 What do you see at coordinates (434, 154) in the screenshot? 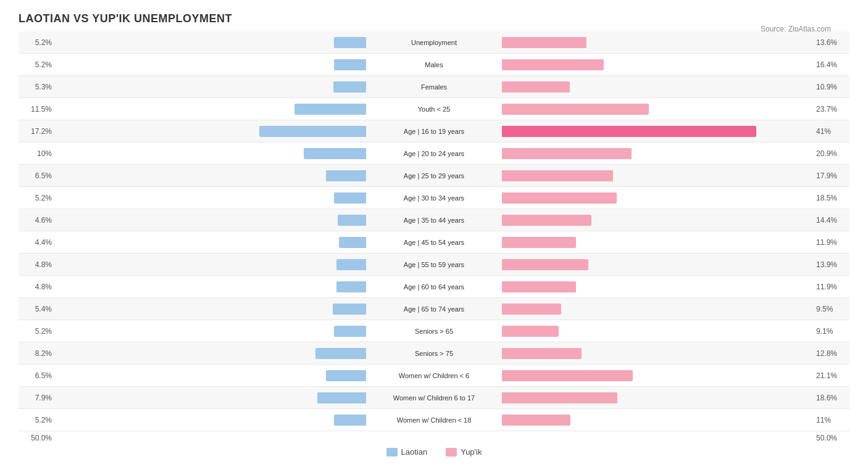
I see `bar-label: Age | 20 to 24 years` at bounding box center [434, 154].